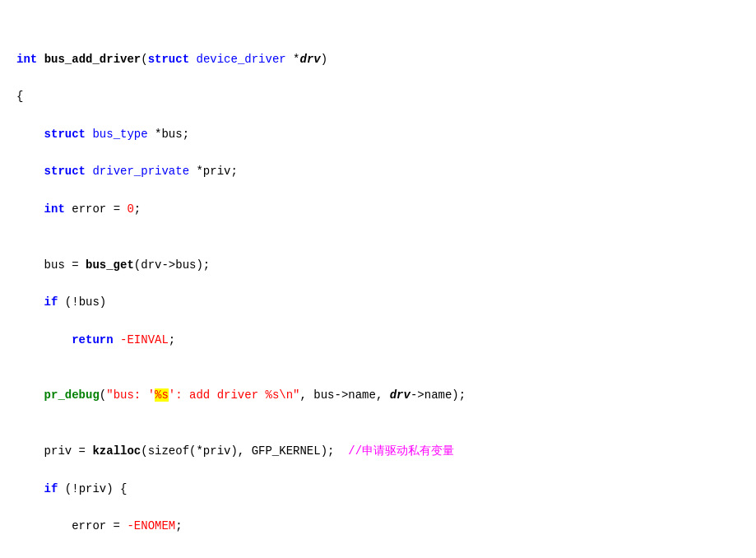 This screenshot has height=558, width=756. I want to click on line-16: goto ↓out_put_bus;, so click(378, 556).